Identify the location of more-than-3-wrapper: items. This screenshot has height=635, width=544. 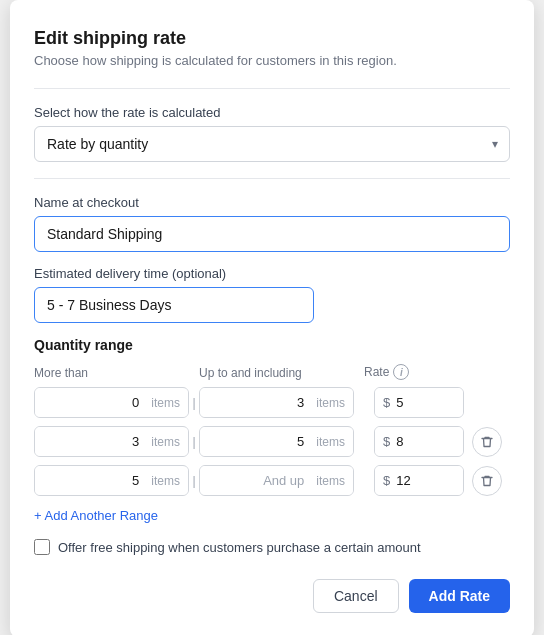
(112, 480).